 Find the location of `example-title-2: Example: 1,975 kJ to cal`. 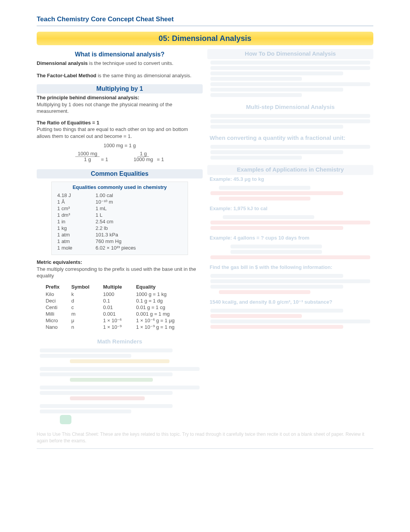

example-title-2: Example: 1,975 kJ to cal is located at coordinates (290, 209).